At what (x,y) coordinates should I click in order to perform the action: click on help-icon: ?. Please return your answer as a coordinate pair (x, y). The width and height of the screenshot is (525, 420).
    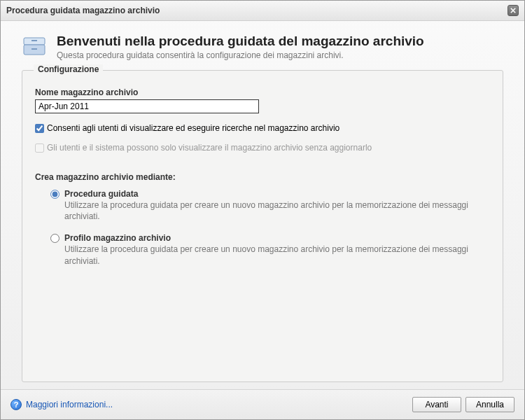
    Looking at the image, I should click on (16, 405).